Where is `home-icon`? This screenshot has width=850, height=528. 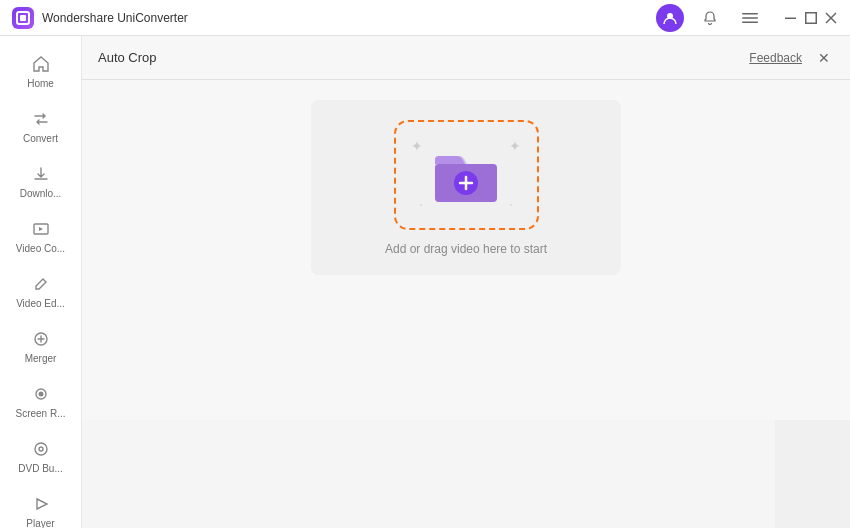 home-icon is located at coordinates (41, 64).